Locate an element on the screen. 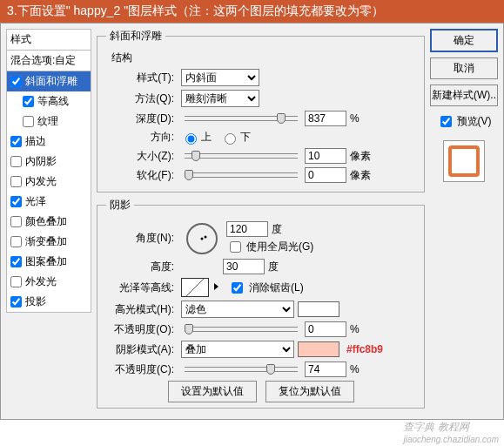 This screenshot has height=446, width=504. style-item-11: 投影 is located at coordinates (49, 301).